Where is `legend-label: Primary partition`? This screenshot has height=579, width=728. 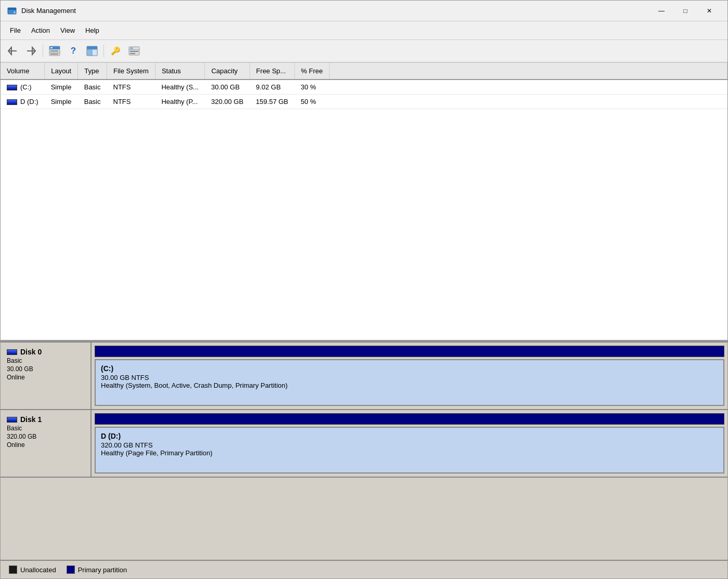
legend-label: Primary partition is located at coordinates (103, 570).